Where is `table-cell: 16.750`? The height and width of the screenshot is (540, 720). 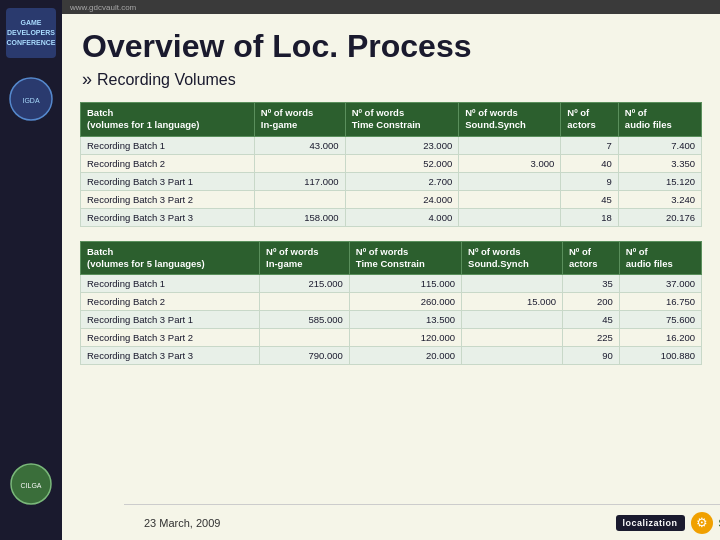 table-cell: 16.750 is located at coordinates (660, 302).